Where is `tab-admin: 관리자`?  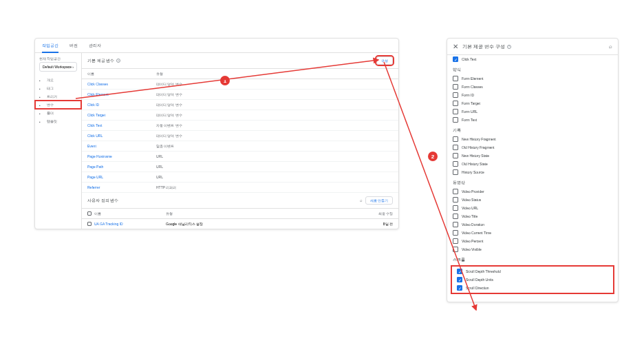 tab-admin: 관리자 is located at coordinates (95, 48).